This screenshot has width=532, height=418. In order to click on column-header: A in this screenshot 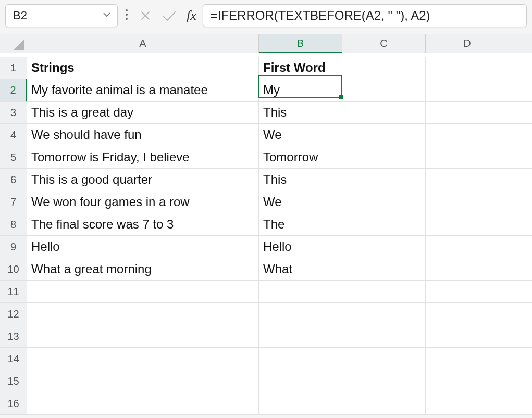, I will do `click(143, 44)`.